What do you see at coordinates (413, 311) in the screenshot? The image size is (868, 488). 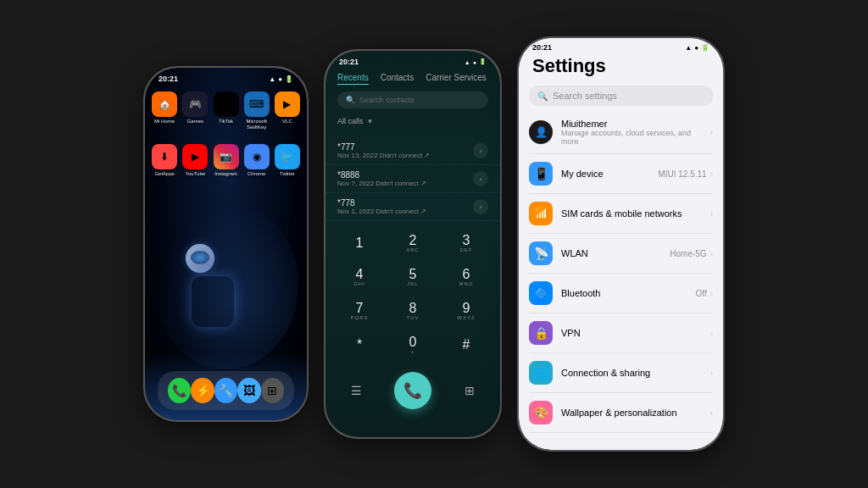 I see `key-8: 8TUV` at bounding box center [413, 311].